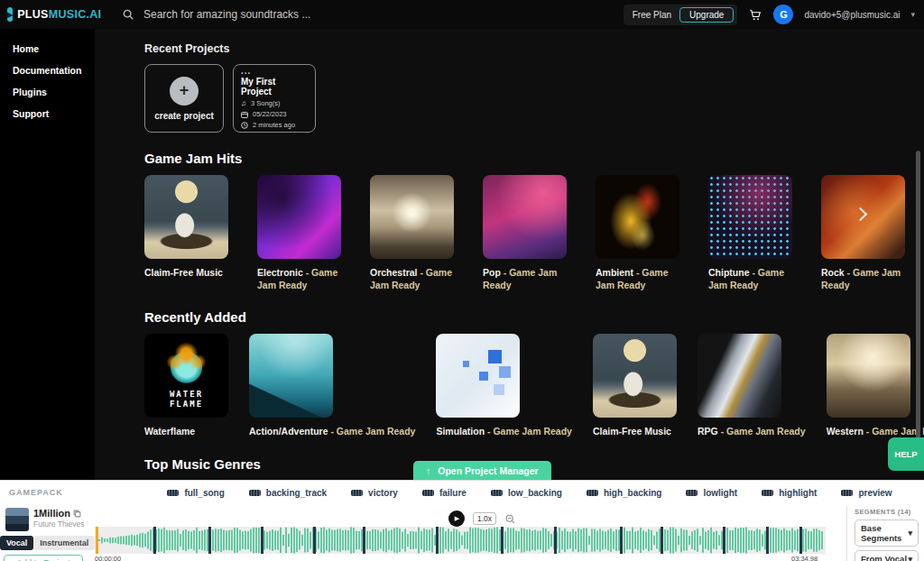 This screenshot has height=561, width=924. Describe the element at coordinates (274, 103) in the screenshot. I see `project-songs-row: ♫ 3 Song(s)` at that location.